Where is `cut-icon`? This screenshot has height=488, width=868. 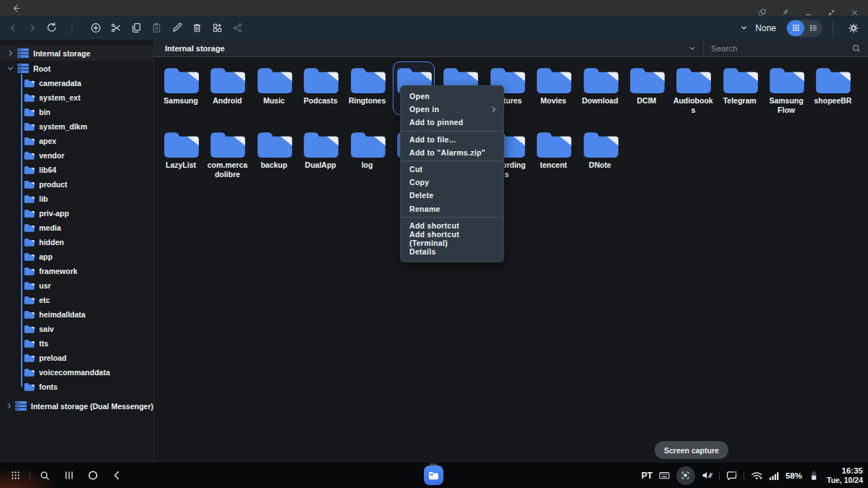
cut-icon is located at coordinates (116, 28).